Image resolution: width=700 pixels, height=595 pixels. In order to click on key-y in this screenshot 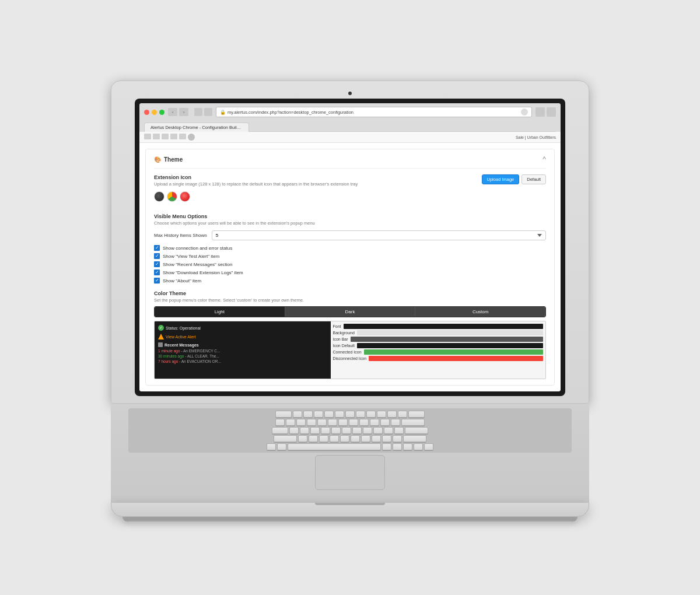, I will do `click(343, 422)`.